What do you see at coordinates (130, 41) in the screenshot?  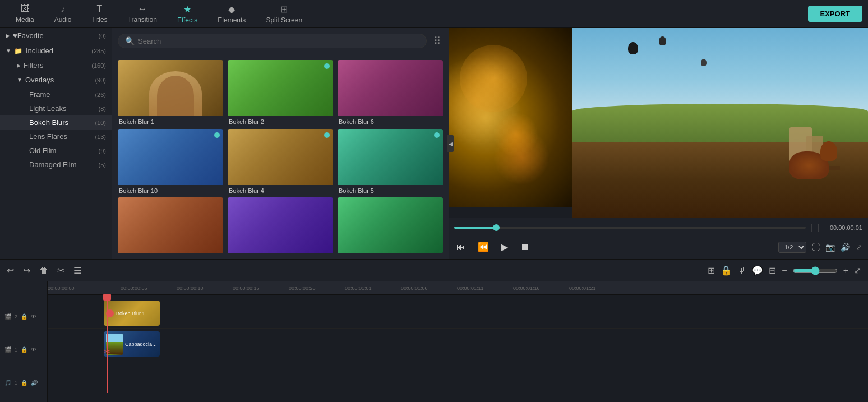 I see `search-icon: 🔍` at bounding box center [130, 41].